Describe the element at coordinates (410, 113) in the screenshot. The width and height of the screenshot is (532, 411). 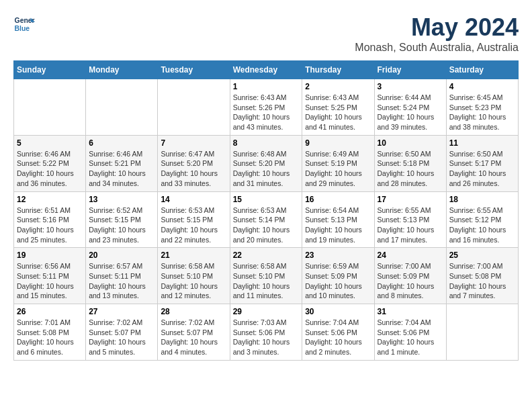
I see `day-info: Sunrise: 6:44 AM Sunset: 5:24 PM Dayligh…` at that location.